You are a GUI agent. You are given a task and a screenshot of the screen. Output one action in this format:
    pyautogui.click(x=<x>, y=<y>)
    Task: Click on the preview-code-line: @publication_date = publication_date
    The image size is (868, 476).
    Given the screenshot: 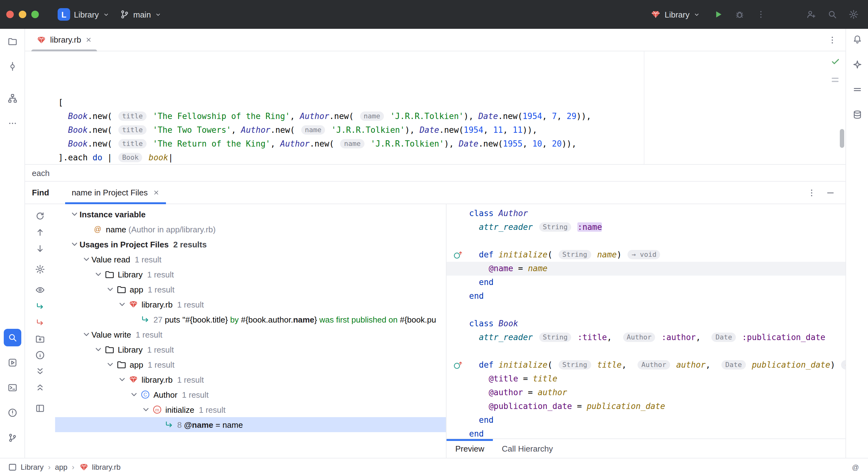 What is the action you would take?
    pyautogui.click(x=646, y=406)
    